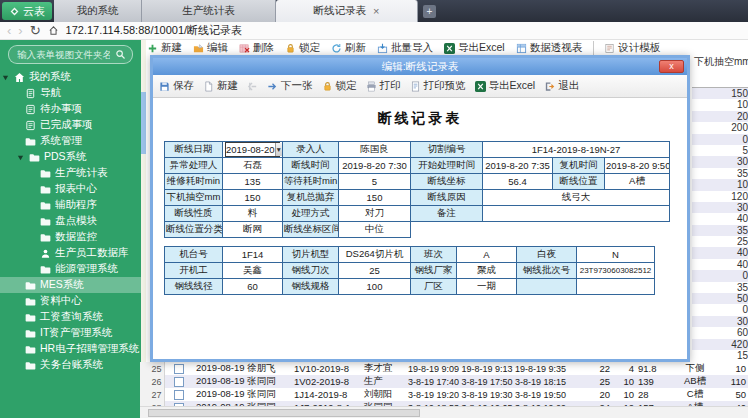  I want to click on field-value: 吴鑫, so click(253, 271).